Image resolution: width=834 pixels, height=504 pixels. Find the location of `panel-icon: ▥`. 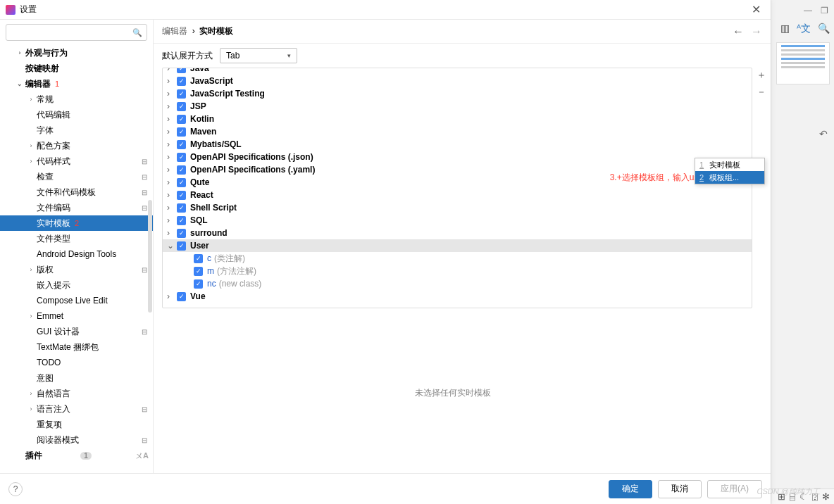

panel-icon: ▥ is located at coordinates (785, 29).